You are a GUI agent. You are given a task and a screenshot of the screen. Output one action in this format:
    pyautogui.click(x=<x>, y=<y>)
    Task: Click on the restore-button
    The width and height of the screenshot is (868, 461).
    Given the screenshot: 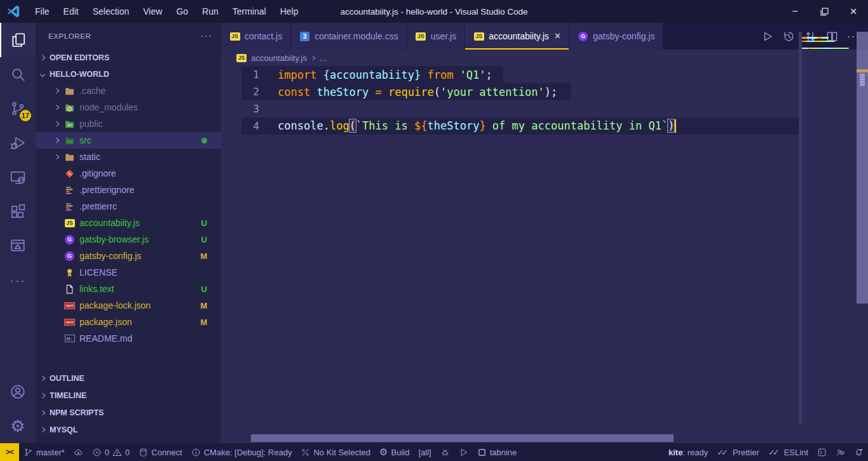 What is the action you would take?
    pyautogui.click(x=824, y=11)
    